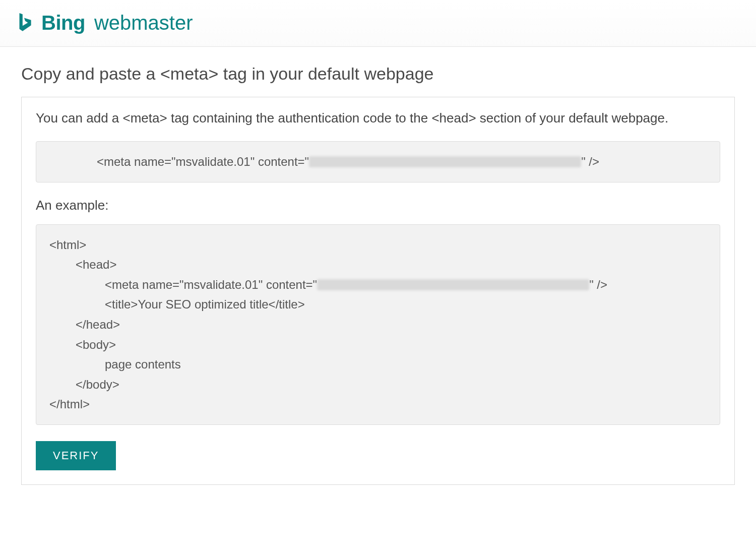 This screenshot has width=756, height=554. I want to click on bing-logo-icon, so click(25, 23).